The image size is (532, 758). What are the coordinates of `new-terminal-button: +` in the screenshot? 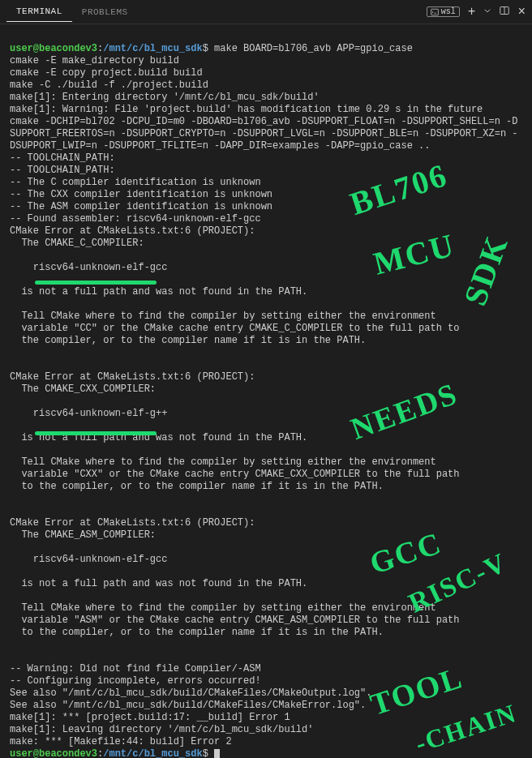 It's located at (472, 12).